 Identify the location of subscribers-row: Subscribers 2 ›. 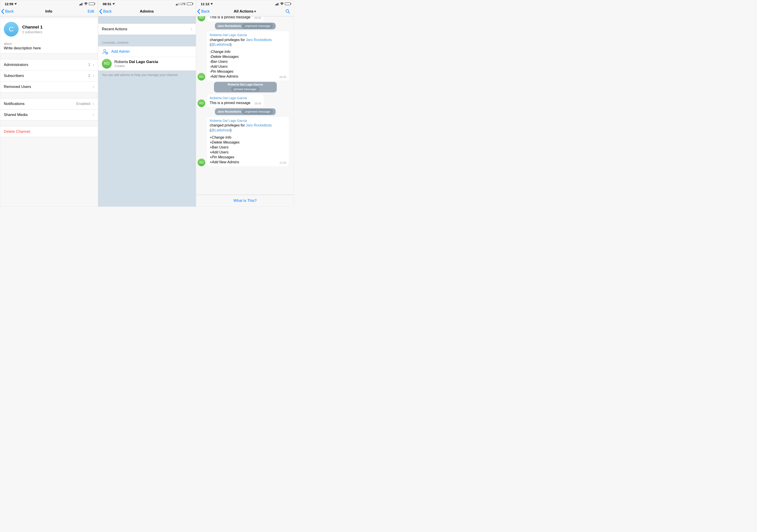
(49, 76).